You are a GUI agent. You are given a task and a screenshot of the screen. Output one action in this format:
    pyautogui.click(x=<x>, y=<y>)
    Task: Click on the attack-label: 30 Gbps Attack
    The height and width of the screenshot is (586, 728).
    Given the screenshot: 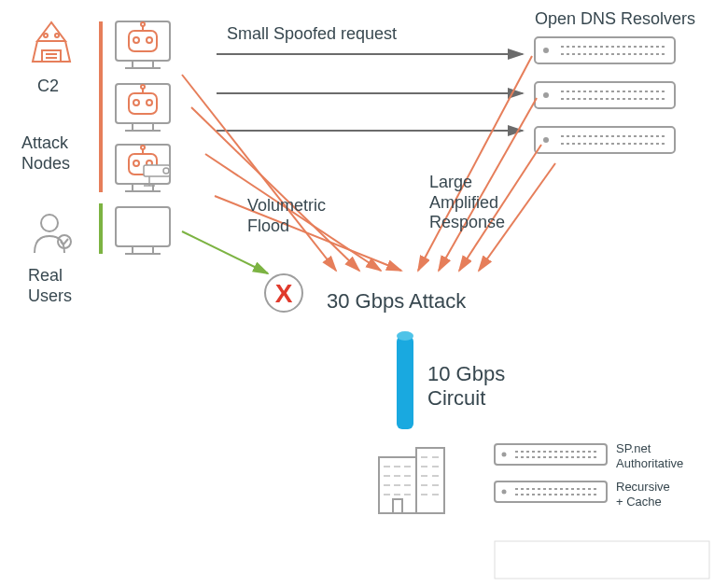 What is the action you would take?
    pyautogui.click(x=396, y=301)
    